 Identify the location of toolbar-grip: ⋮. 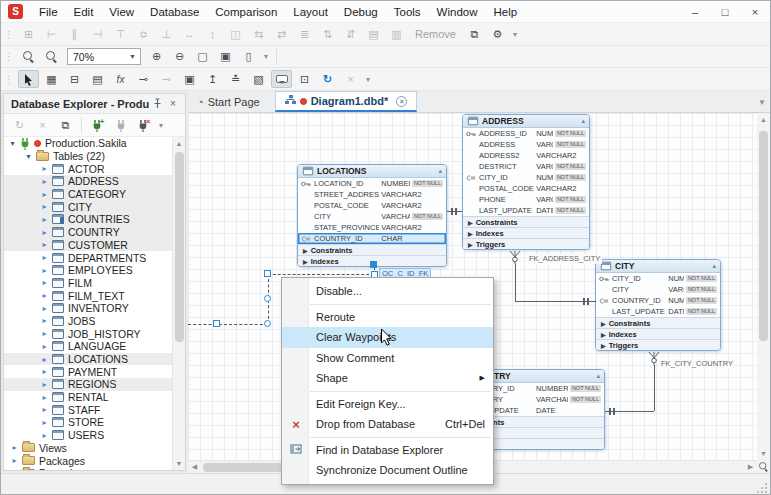
(8, 34).